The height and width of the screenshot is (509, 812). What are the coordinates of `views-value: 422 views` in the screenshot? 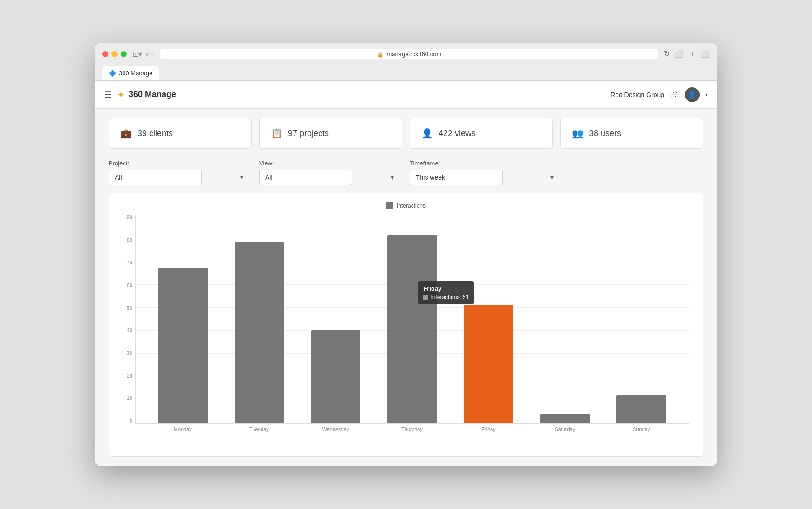 It's located at (457, 134).